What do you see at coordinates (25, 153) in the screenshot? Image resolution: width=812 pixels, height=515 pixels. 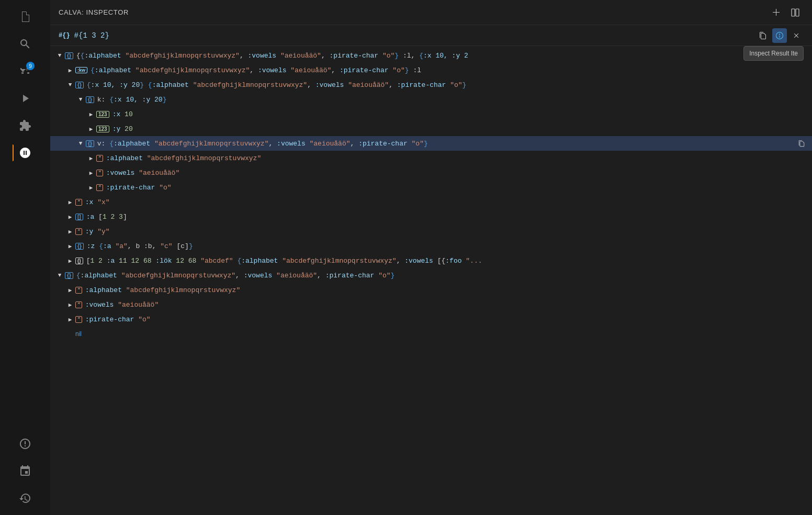 I see `sidebar-item-calva` at bounding box center [25, 153].